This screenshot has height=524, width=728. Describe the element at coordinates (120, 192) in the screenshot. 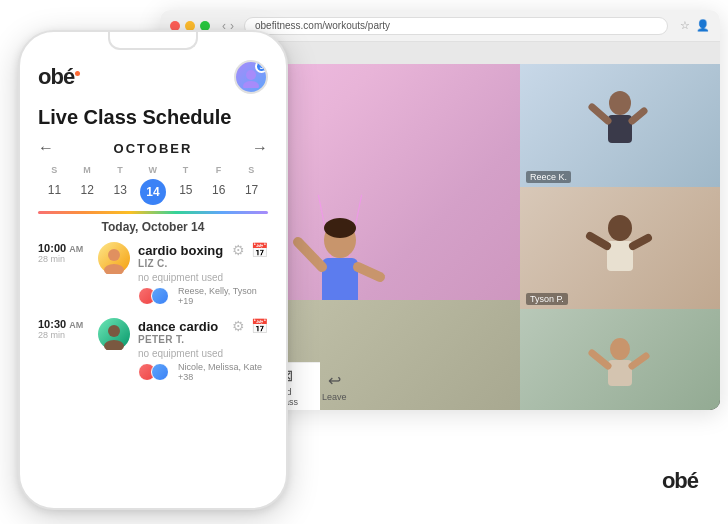

I see `date-13: 13` at that location.